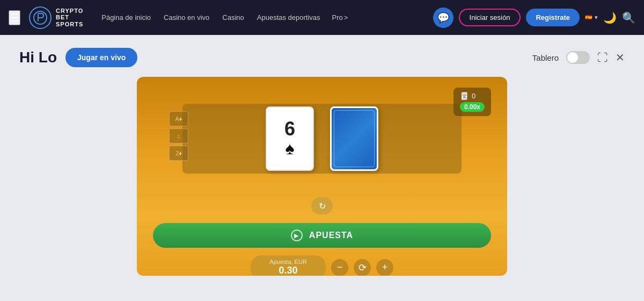 The width and height of the screenshot is (644, 301). I want to click on bet-amount-value: 0.30, so click(288, 270).